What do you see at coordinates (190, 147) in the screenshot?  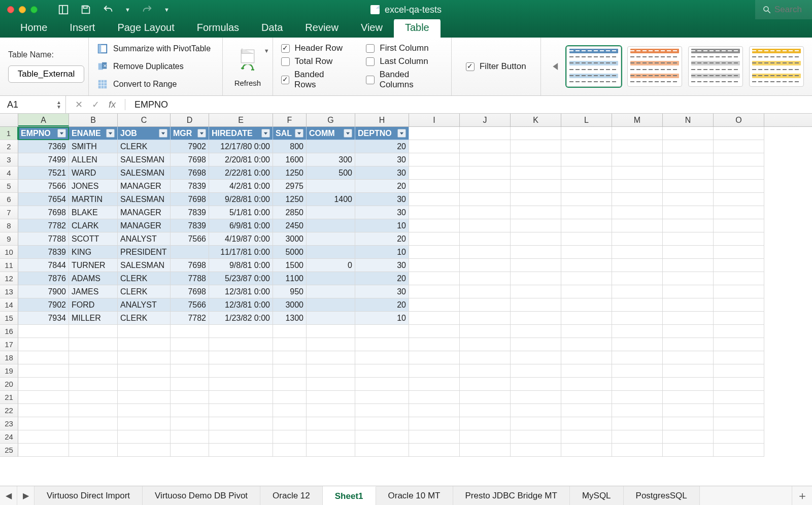 I see `cell: 7902` at bounding box center [190, 147].